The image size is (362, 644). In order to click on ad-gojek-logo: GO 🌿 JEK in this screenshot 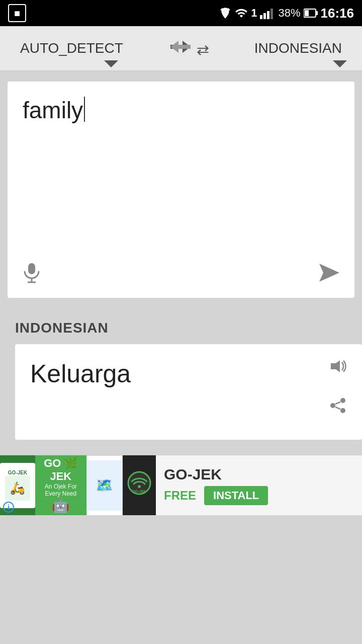, I will do `click(61, 470)`.